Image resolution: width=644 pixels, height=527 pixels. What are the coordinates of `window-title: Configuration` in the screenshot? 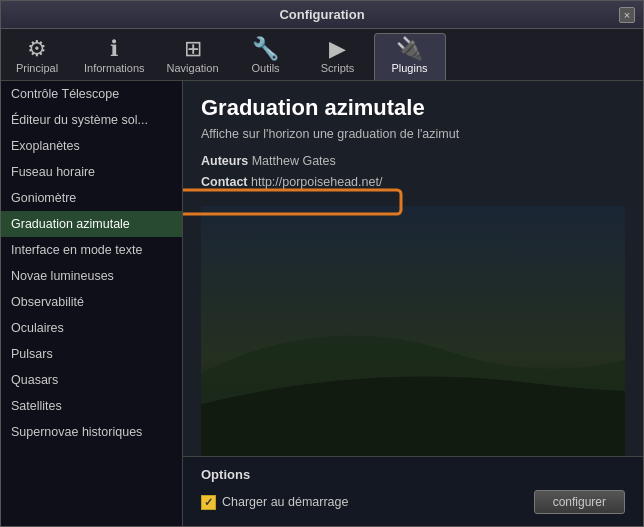 It's located at (322, 14).